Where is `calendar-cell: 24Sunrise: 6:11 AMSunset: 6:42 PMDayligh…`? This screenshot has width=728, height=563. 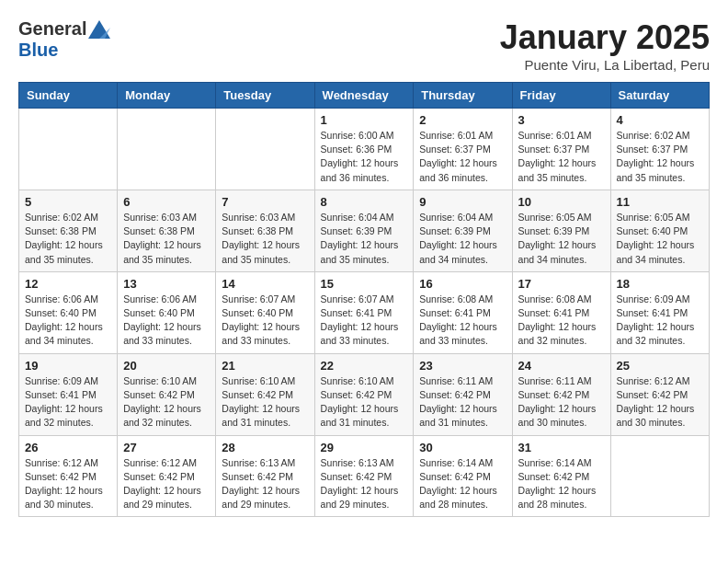 calendar-cell: 24Sunrise: 6:11 AMSunset: 6:42 PMDayligh… is located at coordinates (561, 394).